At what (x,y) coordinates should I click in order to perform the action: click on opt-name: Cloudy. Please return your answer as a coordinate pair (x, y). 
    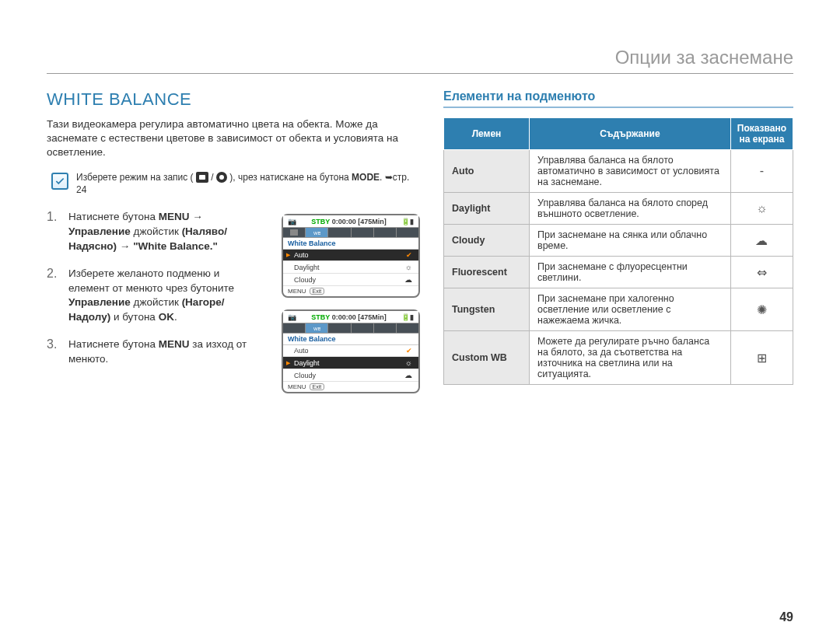
    Looking at the image, I should click on (487, 241).